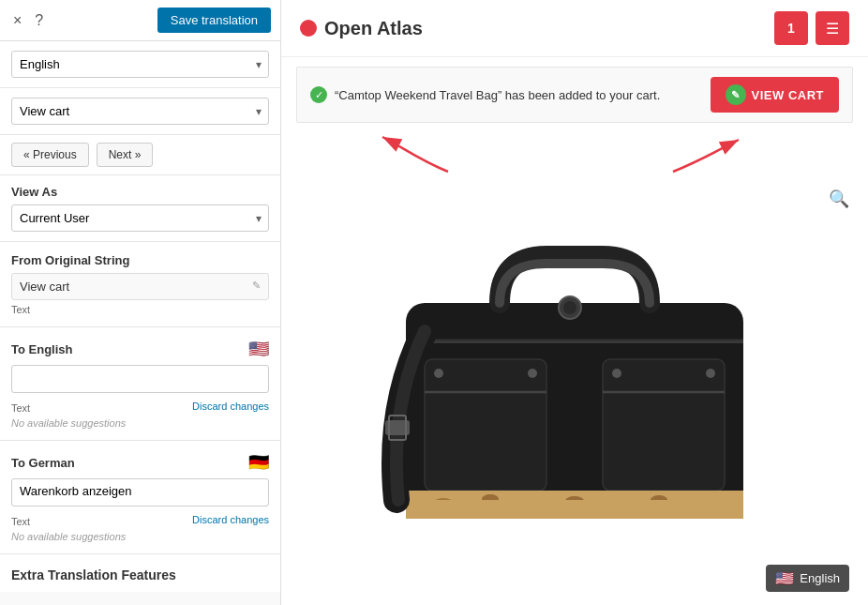 The image size is (868, 605). Describe the element at coordinates (141, 285) in the screenshot. I see `from-original-section: From Original String View cart ✎ Text` at that location.